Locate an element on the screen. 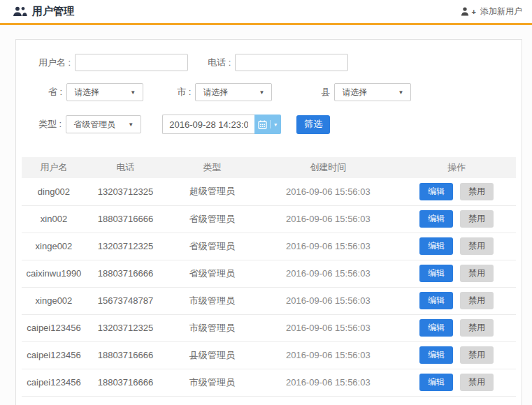  cell-type: 县级管理员 is located at coordinates (212, 355).